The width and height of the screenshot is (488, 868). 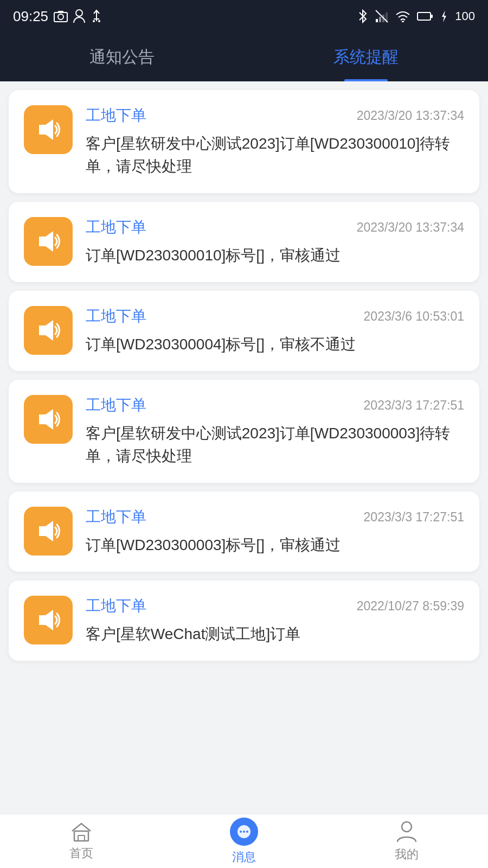 What do you see at coordinates (244, 857) in the screenshot?
I see `nav-message-label: 消息` at bounding box center [244, 857].